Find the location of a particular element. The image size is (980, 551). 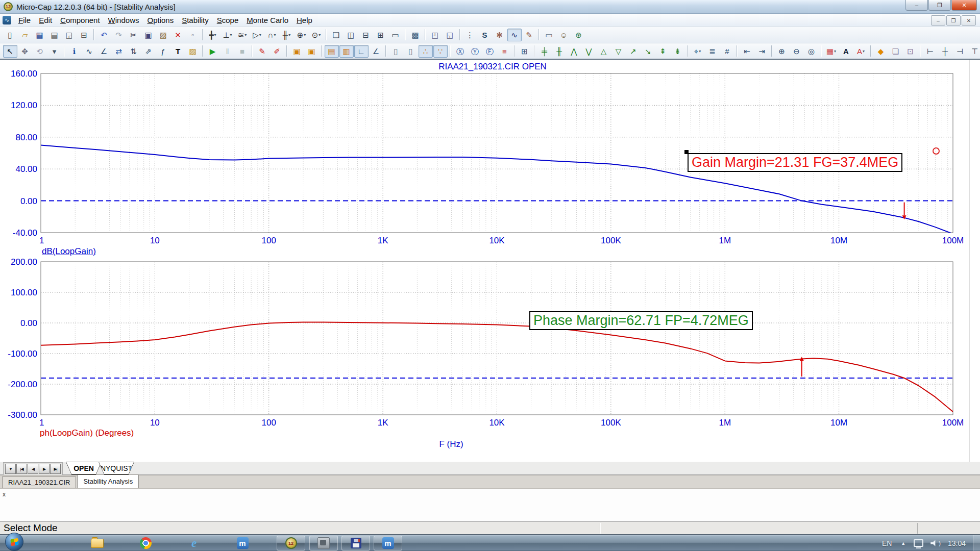

panel-right-button: ▯ is located at coordinates (411, 51).